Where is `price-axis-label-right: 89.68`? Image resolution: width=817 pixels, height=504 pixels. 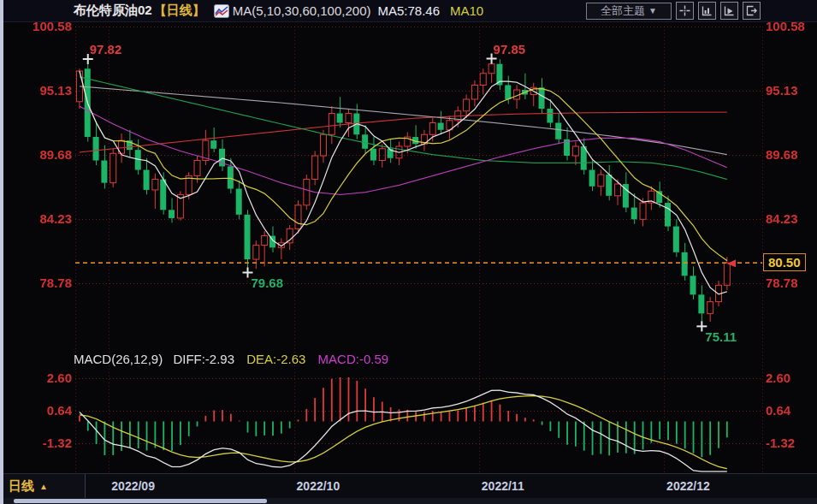
price-axis-label-right: 89.68 is located at coordinates (791, 155).